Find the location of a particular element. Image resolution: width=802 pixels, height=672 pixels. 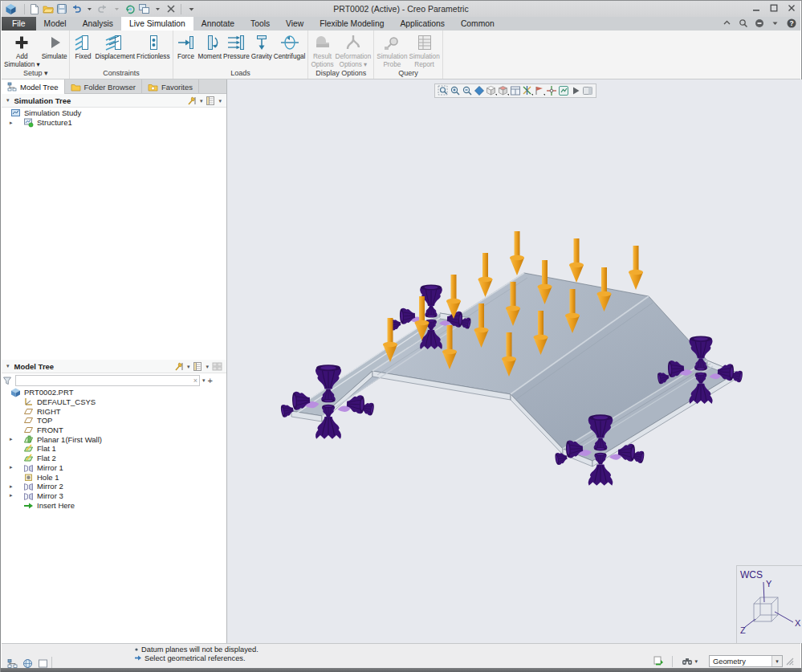

filter-input: × is located at coordinates (108, 381).